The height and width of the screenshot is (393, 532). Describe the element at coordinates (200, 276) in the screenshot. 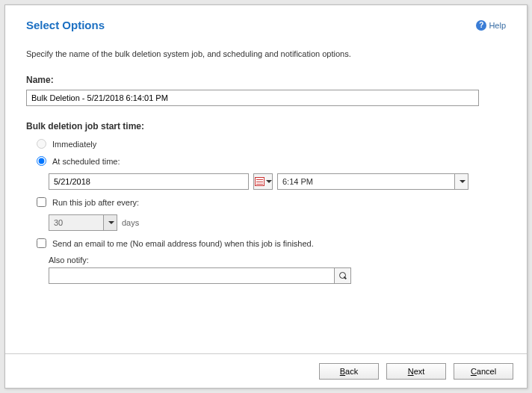

I see `also-notify-wrap` at that location.